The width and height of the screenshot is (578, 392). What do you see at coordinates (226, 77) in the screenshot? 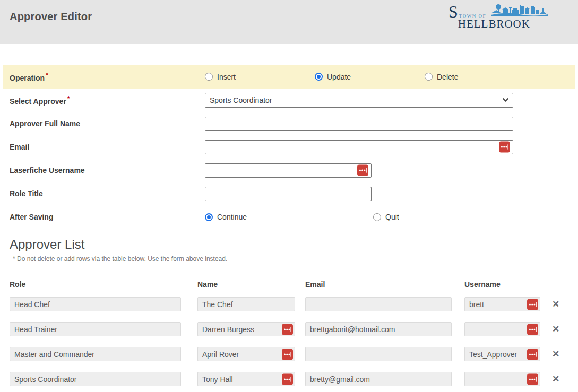
I see `radio-insert-label: Insert` at bounding box center [226, 77].